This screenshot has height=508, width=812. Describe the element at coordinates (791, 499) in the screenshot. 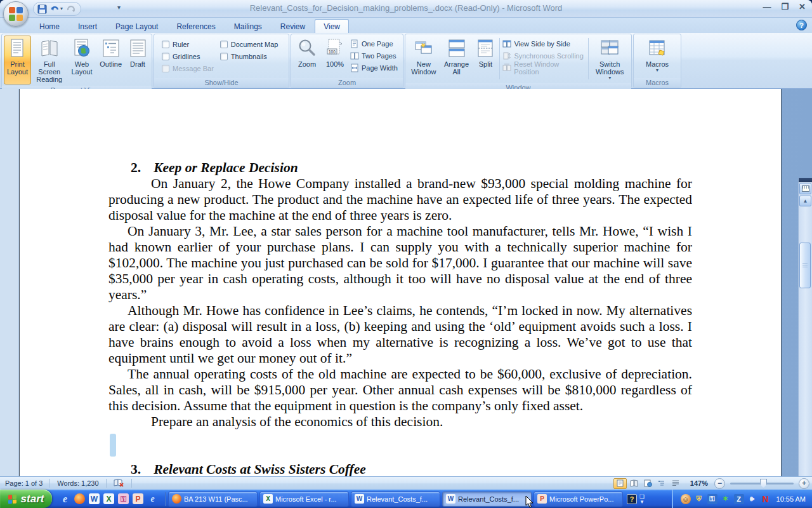

I see `taskbar-clock: 10:55 AM` at that location.